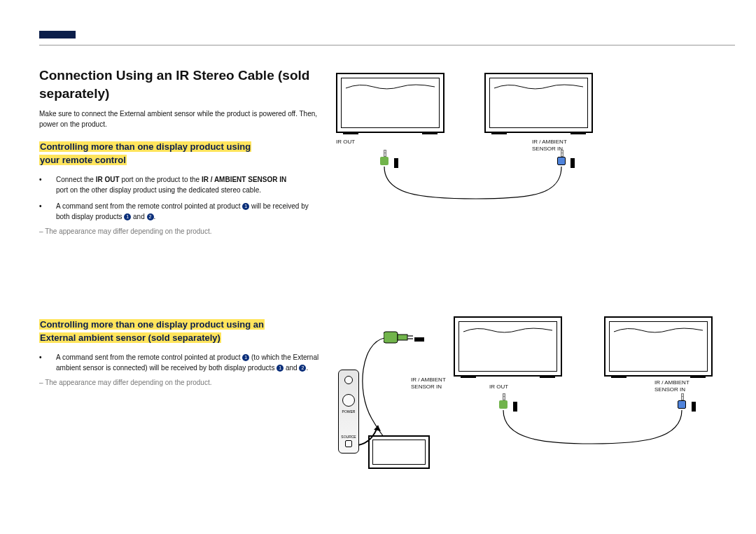 The image size is (756, 534). I want to click on section1-note: The appearance may differ depending on t…, so click(181, 231).